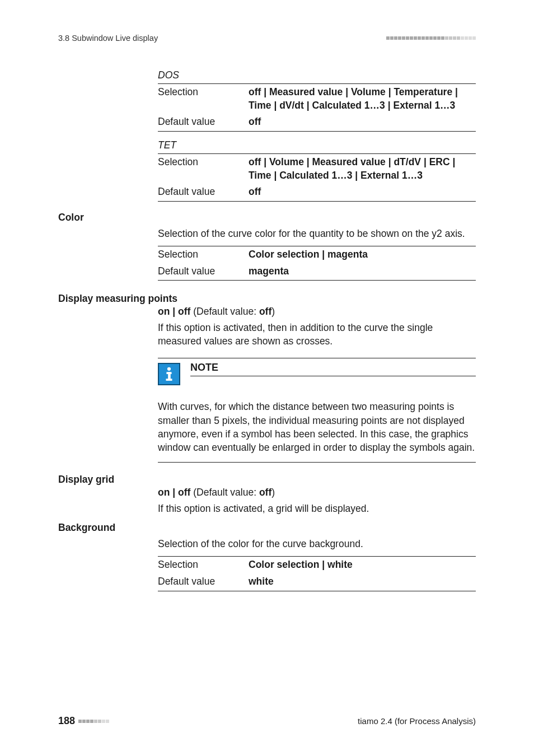 This screenshot has width=534, height=756. I want to click on color-row-val: magenta, so click(269, 271).